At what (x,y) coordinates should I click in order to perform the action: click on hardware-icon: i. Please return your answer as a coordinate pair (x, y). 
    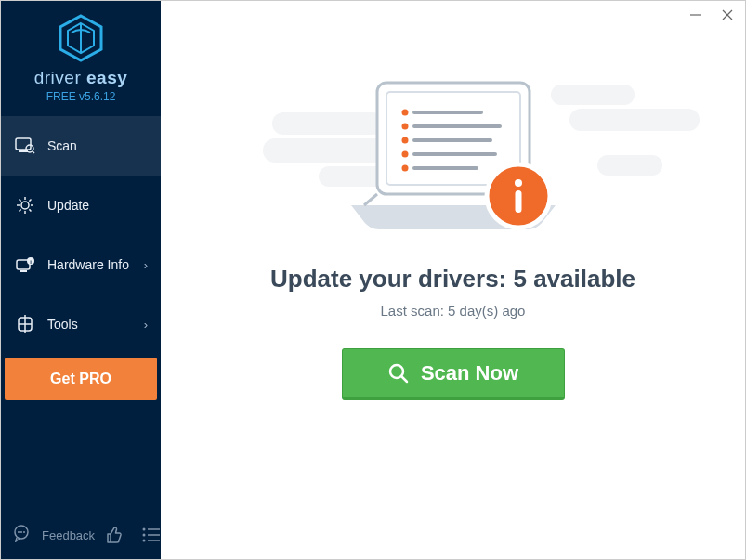
    Looking at the image, I should click on (25, 265).